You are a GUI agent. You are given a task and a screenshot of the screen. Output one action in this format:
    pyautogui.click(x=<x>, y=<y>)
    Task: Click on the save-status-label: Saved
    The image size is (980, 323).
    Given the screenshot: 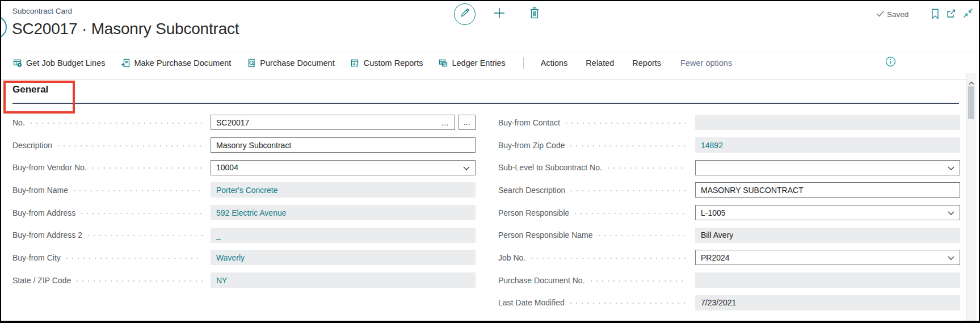 What is the action you would take?
    pyautogui.click(x=898, y=15)
    